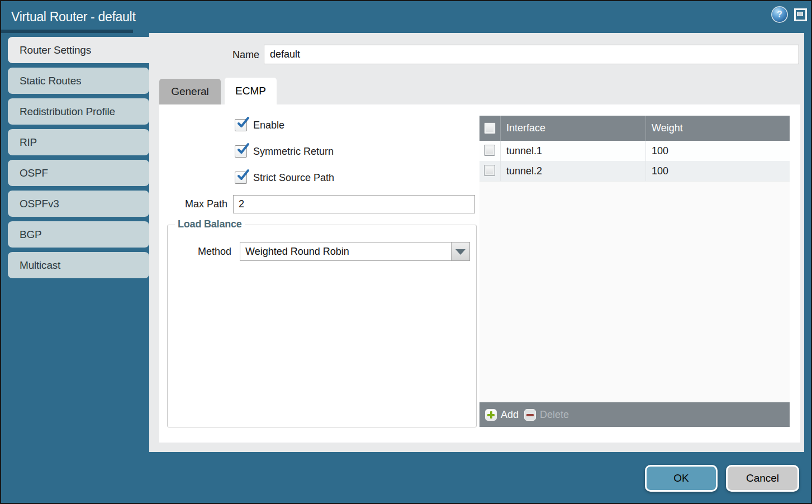 Image resolution: width=812 pixels, height=504 pixels. Describe the element at coordinates (78, 50) in the screenshot. I see `sidebar-item-router-settings: Router Settings` at that location.